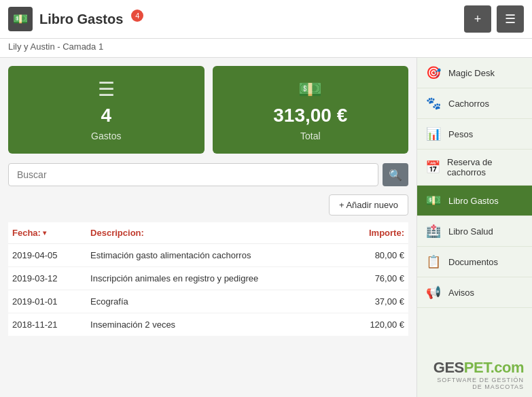 This screenshot has height=397, width=532. What do you see at coordinates (208, 279) in the screenshot?
I see `table-row: 2019-03-12 Inscripción animales en regis…` at bounding box center [208, 279].